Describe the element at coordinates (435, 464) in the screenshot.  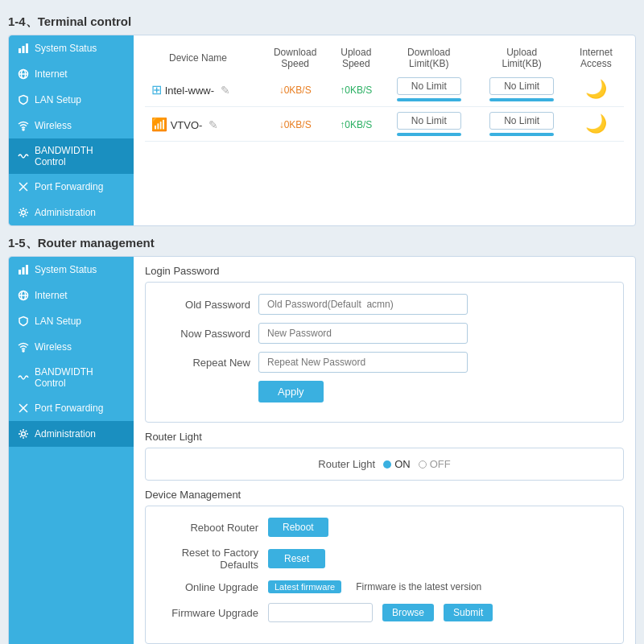
I see `radio-off-option: OFF` at that location.